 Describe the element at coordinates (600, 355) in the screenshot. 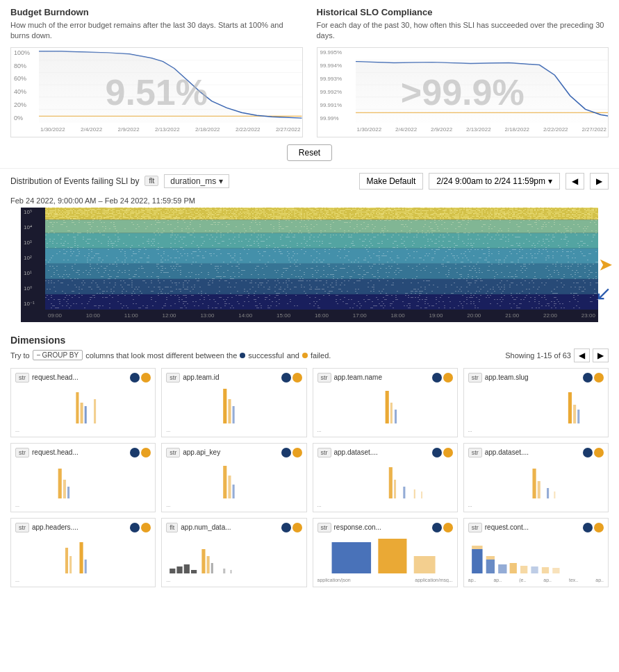

I see `next-page-button: ▶` at that location.